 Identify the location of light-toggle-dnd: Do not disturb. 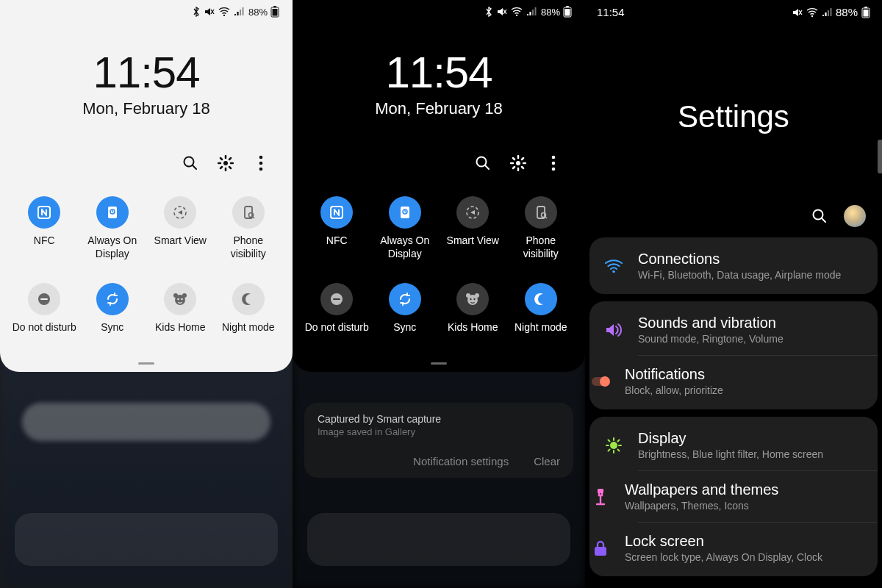
(44, 315).